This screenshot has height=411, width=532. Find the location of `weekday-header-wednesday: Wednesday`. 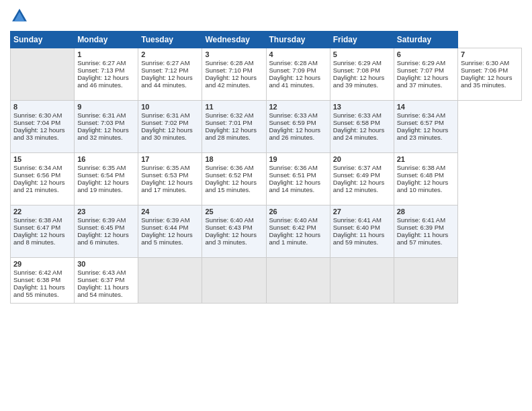

weekday-header-wednesday: Wednesday is located at coordinates (234, 40).